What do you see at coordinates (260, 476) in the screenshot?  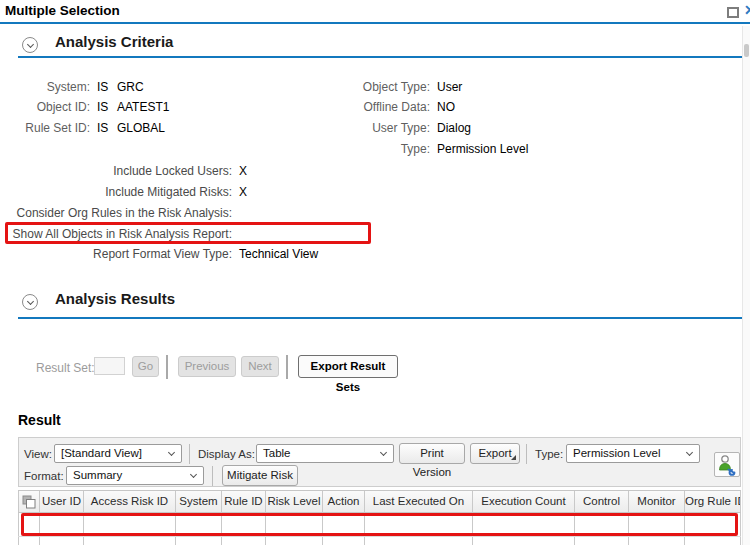 I see `mitigate-risk-button: Mitigate Risk` at bounding box center [260, 476].